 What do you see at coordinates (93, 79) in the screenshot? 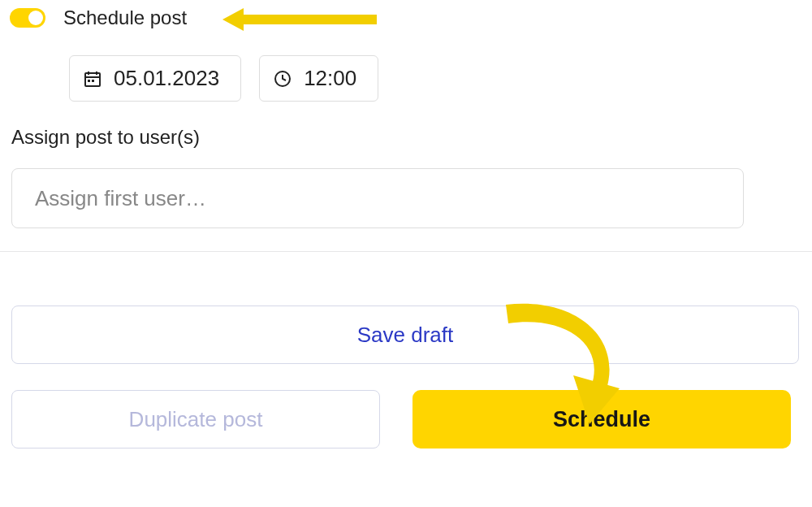
I see `calendar-icon` at bounding box center [93, 79].